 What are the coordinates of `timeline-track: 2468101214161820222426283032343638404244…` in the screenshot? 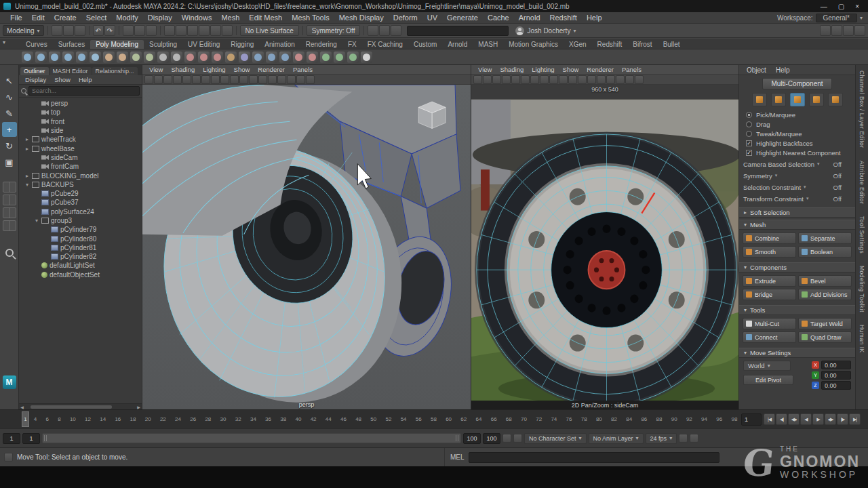 It's located at (380, 419).